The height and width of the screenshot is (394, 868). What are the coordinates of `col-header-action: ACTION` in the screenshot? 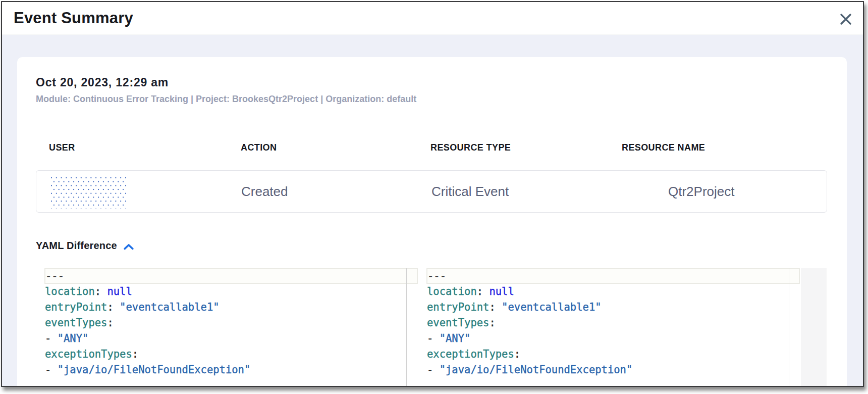 It's located at (322, 147).